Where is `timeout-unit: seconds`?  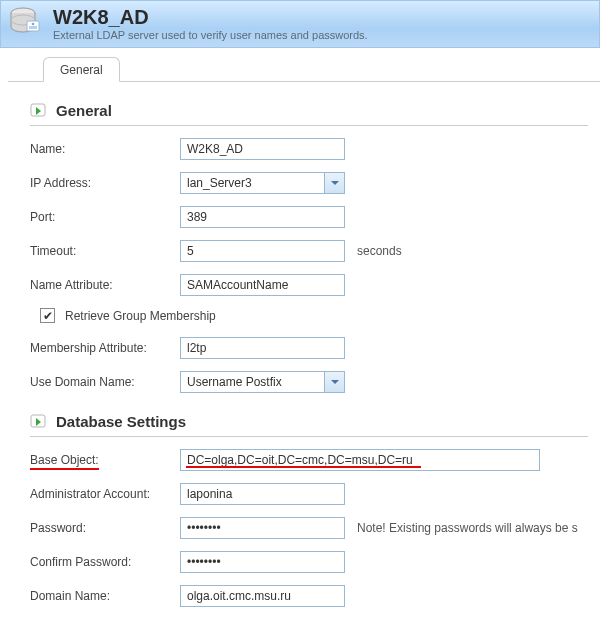 timeout-unit: seconds is located at coordinates (380, 251).